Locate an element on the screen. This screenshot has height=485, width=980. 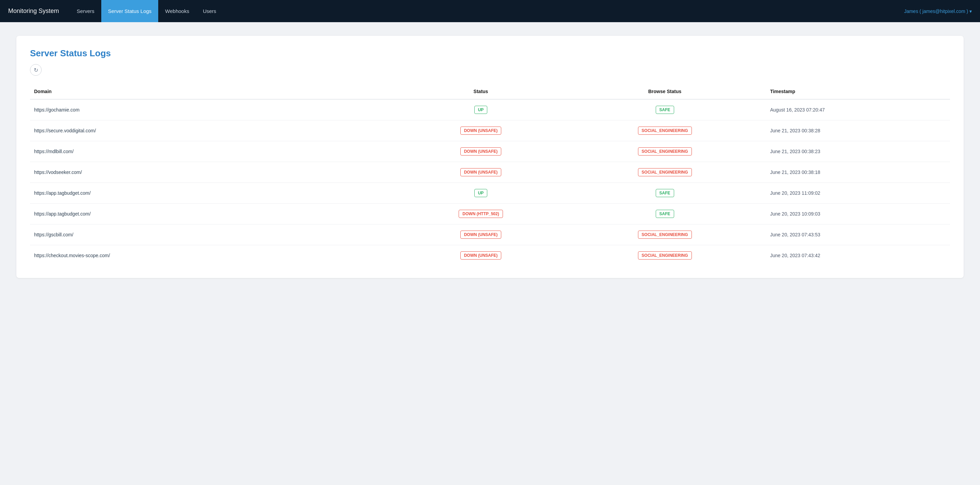
nav-users: Users is located at coordinates (209, 11).